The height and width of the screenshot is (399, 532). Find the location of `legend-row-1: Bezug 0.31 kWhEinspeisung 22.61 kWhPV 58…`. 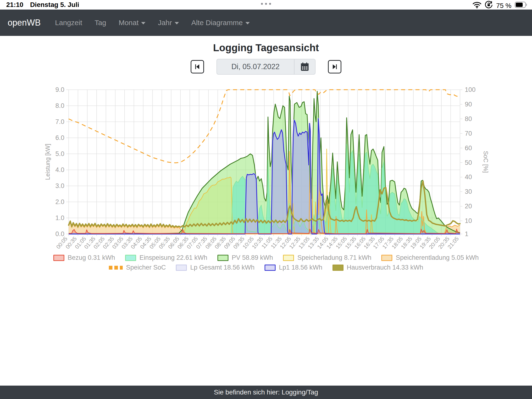

legend-row-1: Bezug 0.31 kWhEinspeisung 22.61 kWhPV 58… is located at coordinates (266, 258).